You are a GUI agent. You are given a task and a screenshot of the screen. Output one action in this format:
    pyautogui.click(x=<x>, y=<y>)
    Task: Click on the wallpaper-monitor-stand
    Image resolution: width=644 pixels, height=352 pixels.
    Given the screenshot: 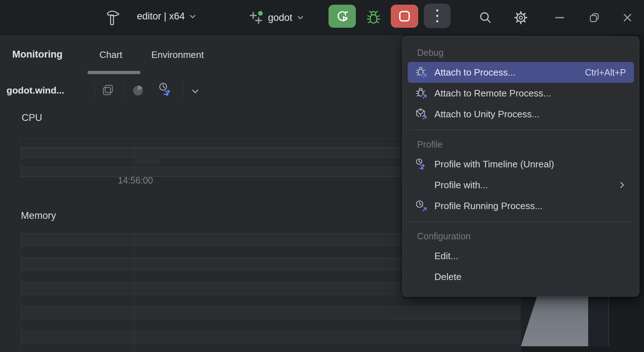 What is the action you would take?
    pyautogui.click(x=555, y=321)
    